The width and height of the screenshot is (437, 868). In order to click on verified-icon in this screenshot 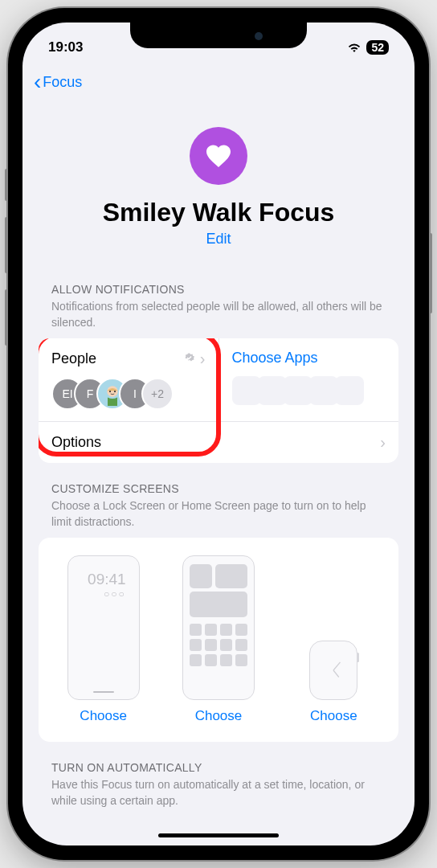, I will do `click(190, 359)`.